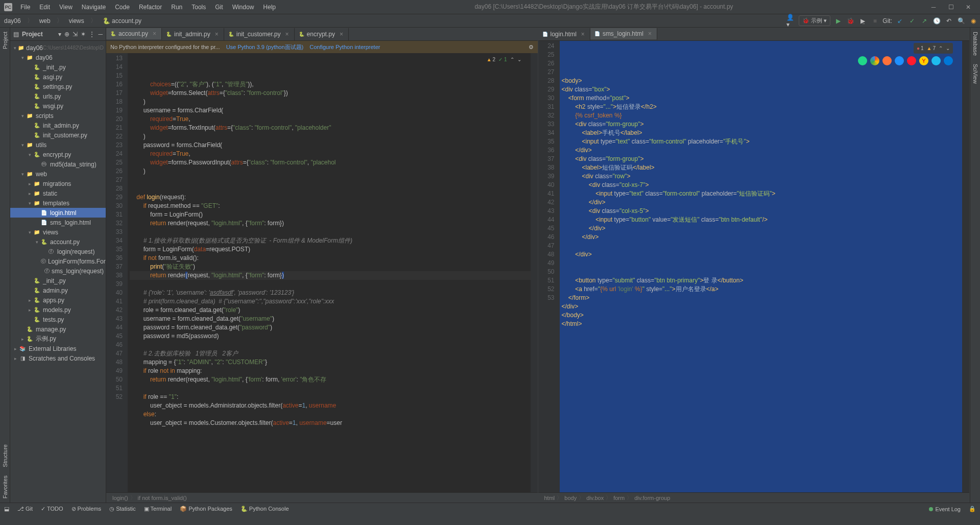 The width and height of the screenshot is (980, 525). What do you see at coordinates (924, 21) in the screenshot?
I see `git-push-icon: ↗` at bounding box center [924, 21].